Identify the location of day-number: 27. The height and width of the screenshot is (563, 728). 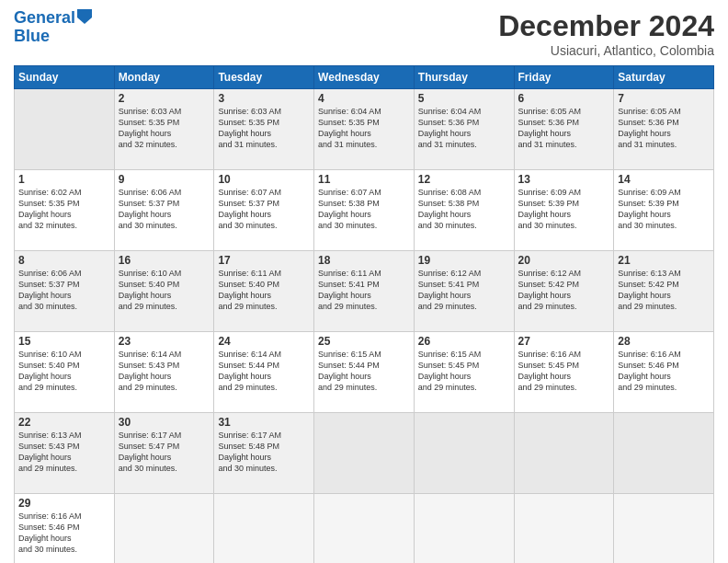
(564, 341).